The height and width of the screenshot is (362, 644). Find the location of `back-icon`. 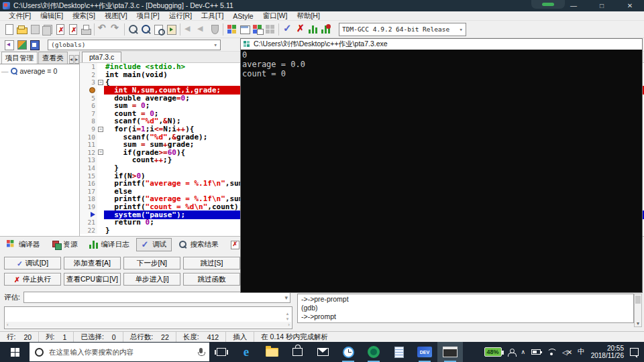

back-icon is located at coordinates (189, 29).